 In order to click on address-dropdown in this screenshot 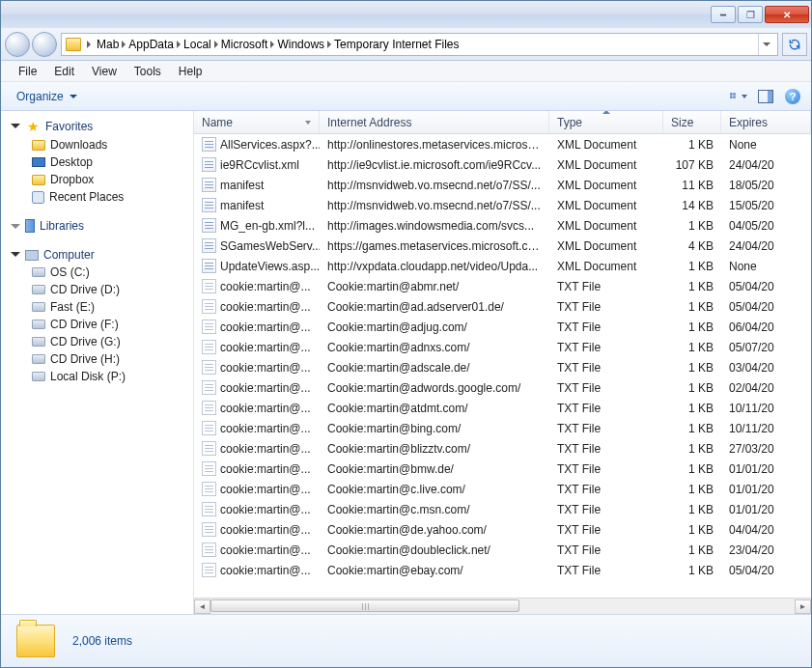, I will do `click(766, 44)`.